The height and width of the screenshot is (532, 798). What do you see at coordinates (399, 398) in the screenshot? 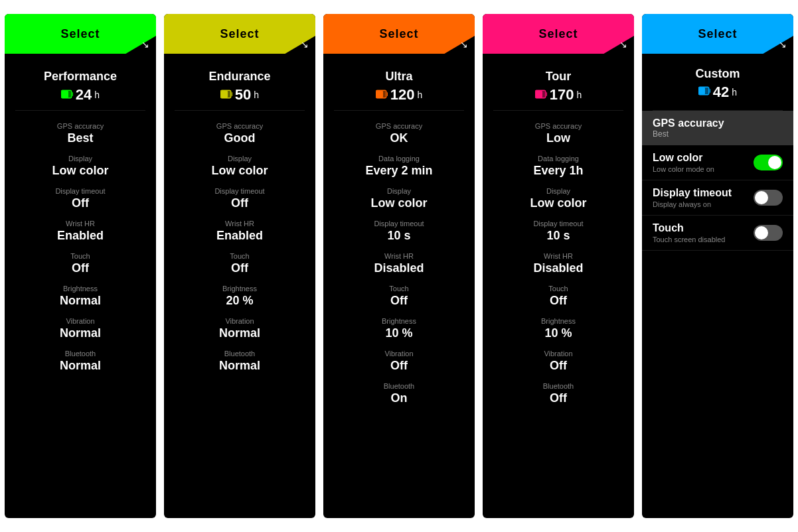
I see `stat-value: On` at bounding box center [399, 398].